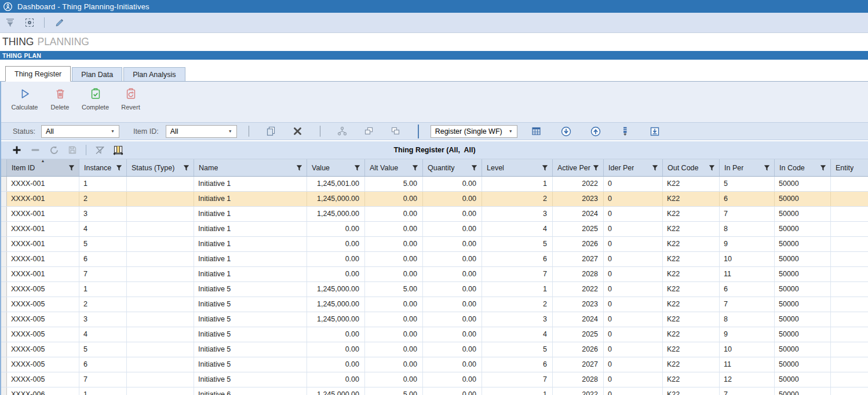 Image resolution: width=868 pixels, height=395 pixels. Describe the element at coordinates (38, 74) in the screenshot. I see `tab-thing-register: Thing Register` at that location.